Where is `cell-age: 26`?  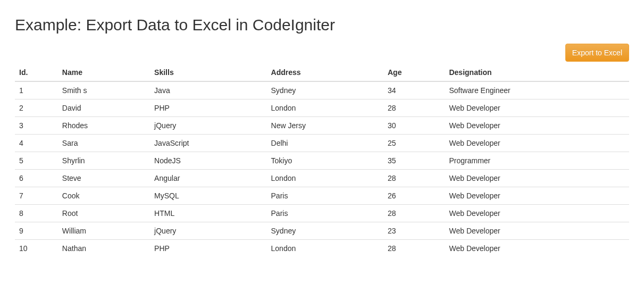 cell-age: 26 is located at coordinates (414, 196).